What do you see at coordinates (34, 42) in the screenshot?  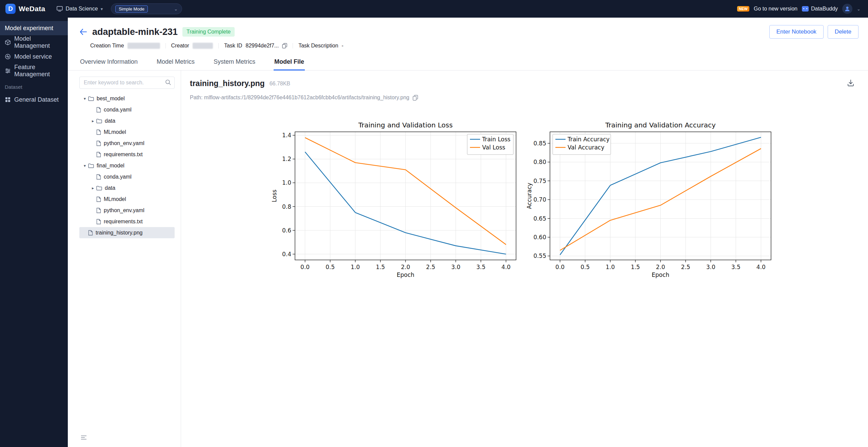 I see `sidebar-item-model-management: Model Management` at bounding box center [34, 42].